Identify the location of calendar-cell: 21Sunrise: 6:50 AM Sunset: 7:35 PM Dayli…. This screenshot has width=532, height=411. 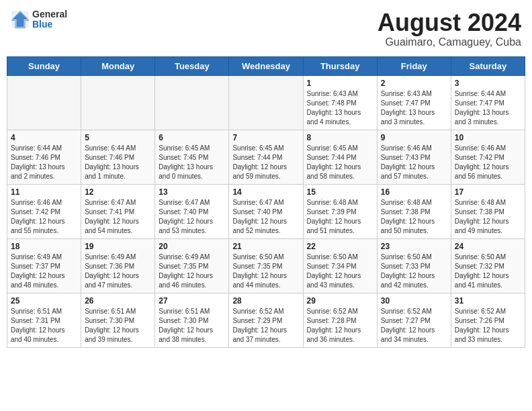
(266, 266).